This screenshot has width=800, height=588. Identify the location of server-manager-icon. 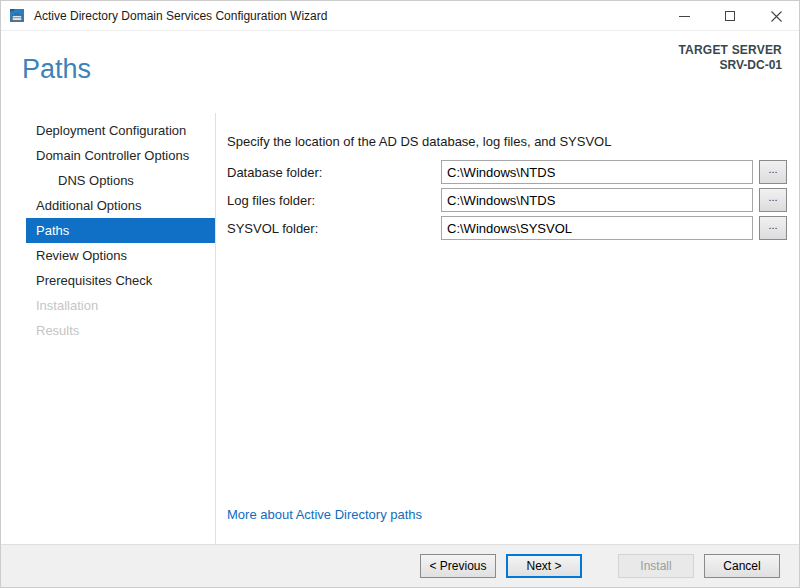
(18, 16).